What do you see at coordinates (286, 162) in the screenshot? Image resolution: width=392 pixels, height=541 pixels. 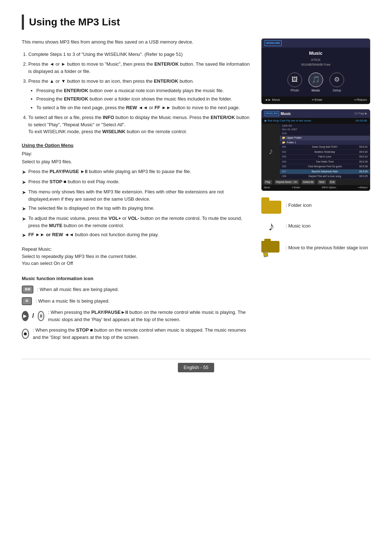 I see `file-004-num: 004` at bounding box center [286, 162].